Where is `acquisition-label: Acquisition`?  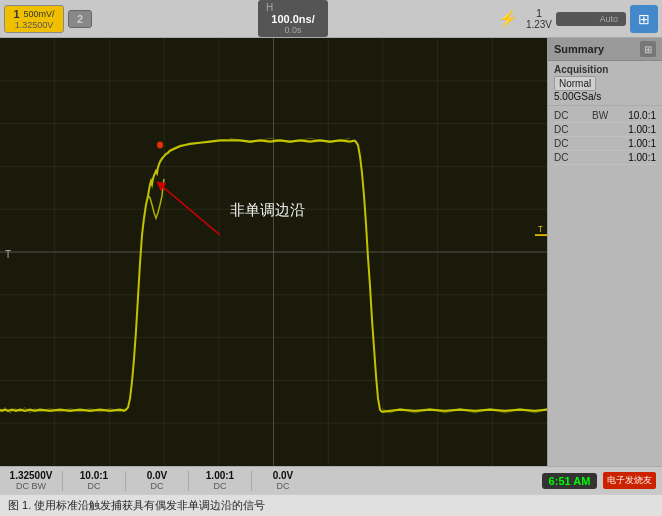
acquisition-label: Acquisition is located at coordinates (605, 70).